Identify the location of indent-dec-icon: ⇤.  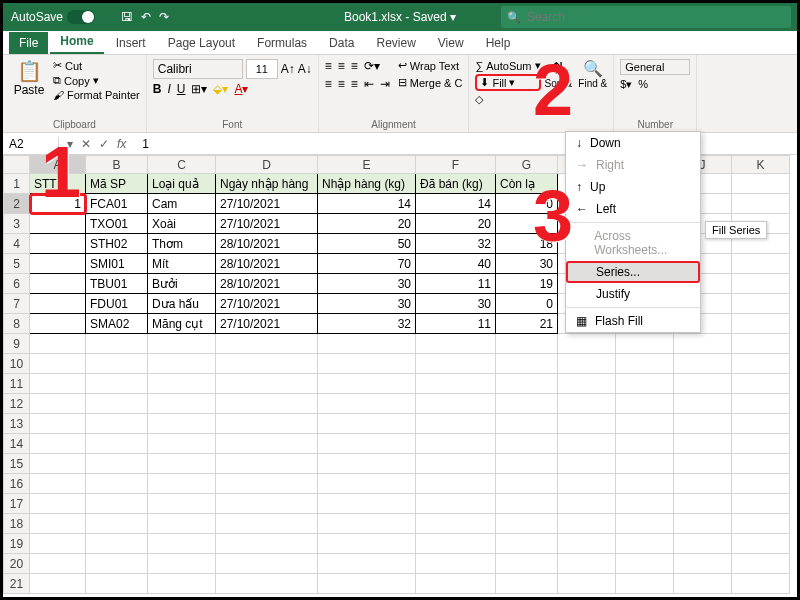
(369, 84).